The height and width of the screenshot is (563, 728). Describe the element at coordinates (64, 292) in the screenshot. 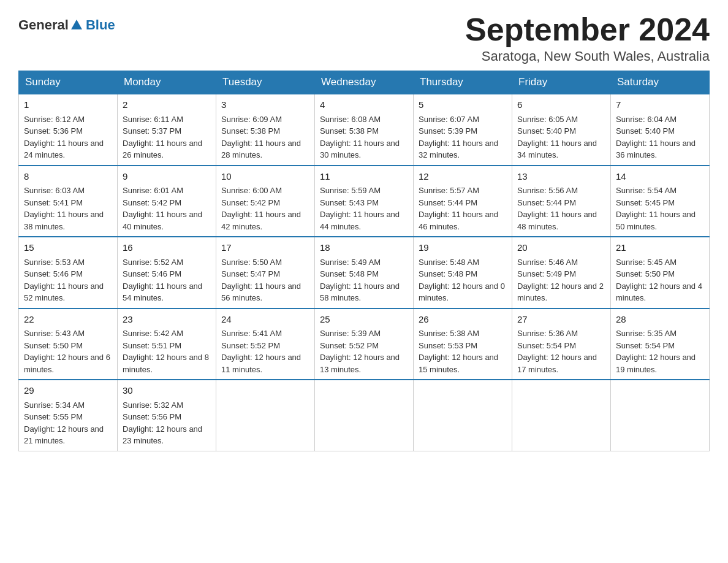

I see `day-daylight: Daylight: 11 hours and 52 minutes.` at that location.